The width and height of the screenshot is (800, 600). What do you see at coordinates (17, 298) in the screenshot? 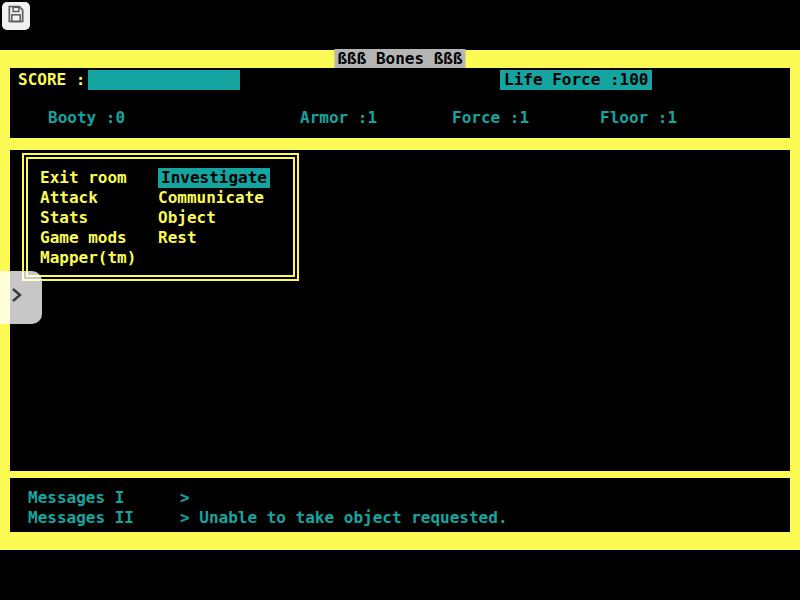
I see `chevron-right-icon` at bounding box center [17, 298].